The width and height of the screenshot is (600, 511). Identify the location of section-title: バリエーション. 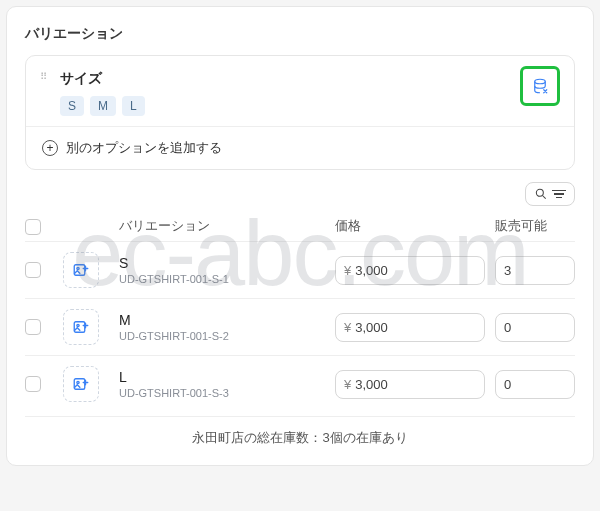
(300, 34).